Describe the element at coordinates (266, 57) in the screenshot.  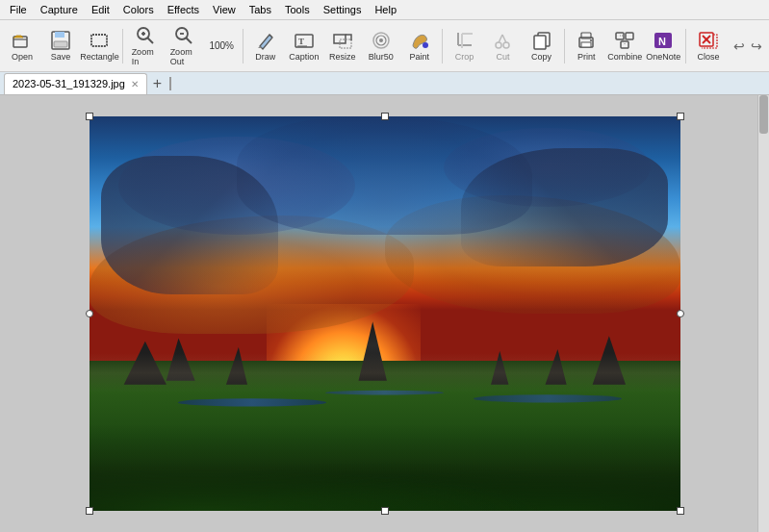
I see `draw-label: Draw` at that location.